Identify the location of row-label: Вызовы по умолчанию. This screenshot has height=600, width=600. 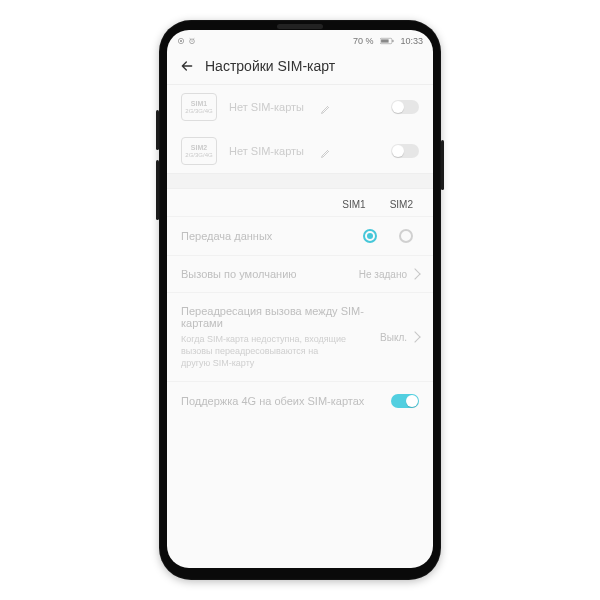
(270, 274).